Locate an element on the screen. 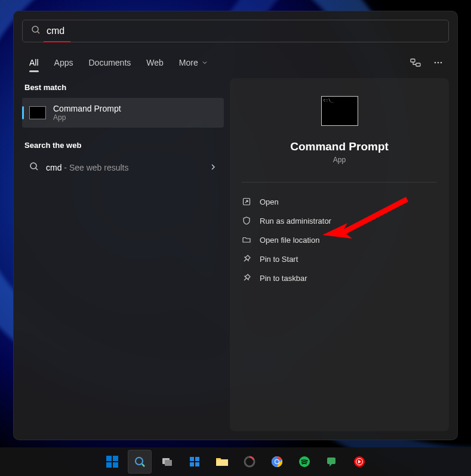 The width and height of the screenshot is (471, 476). action-open-file-location: Open file location is located at coordinates (339, 240).